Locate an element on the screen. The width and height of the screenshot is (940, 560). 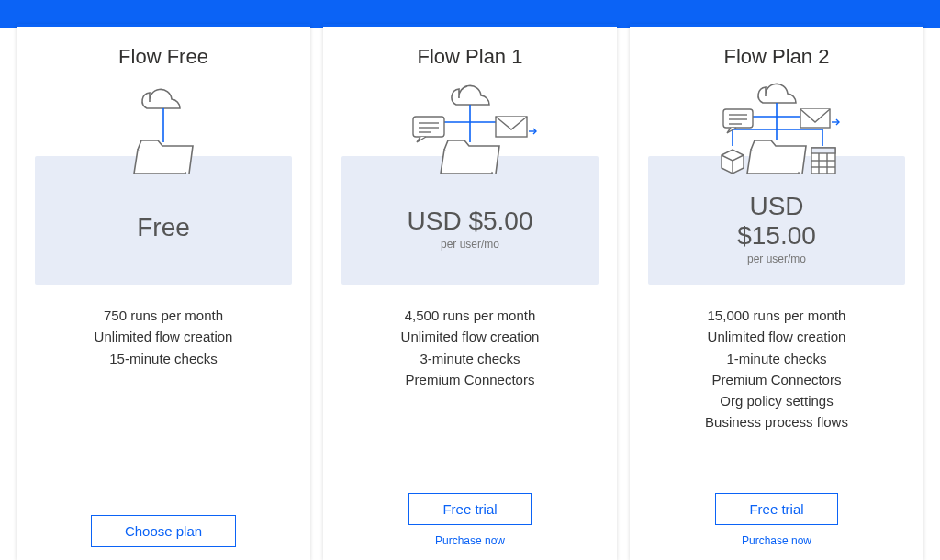
cloud-folder-icon is located at coordinates (163, 129).